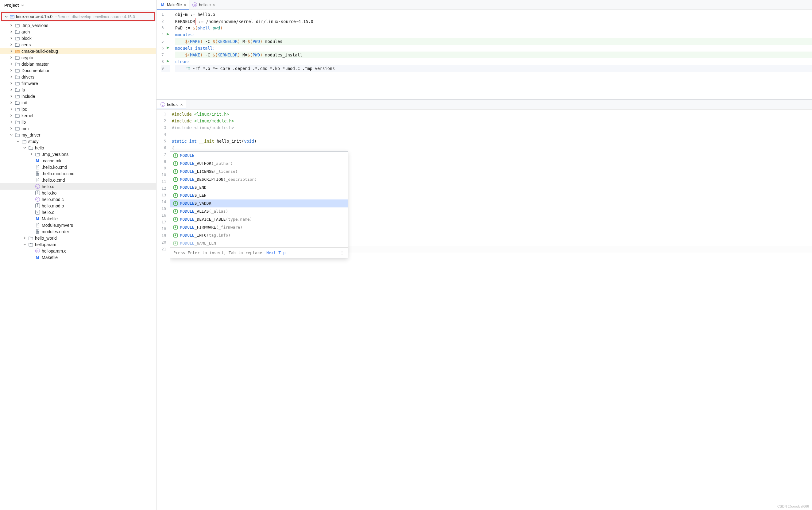 Image resolution: width=812 pixels, height=510 pixels. I want to click on define-icon: #, so click(175, 179).